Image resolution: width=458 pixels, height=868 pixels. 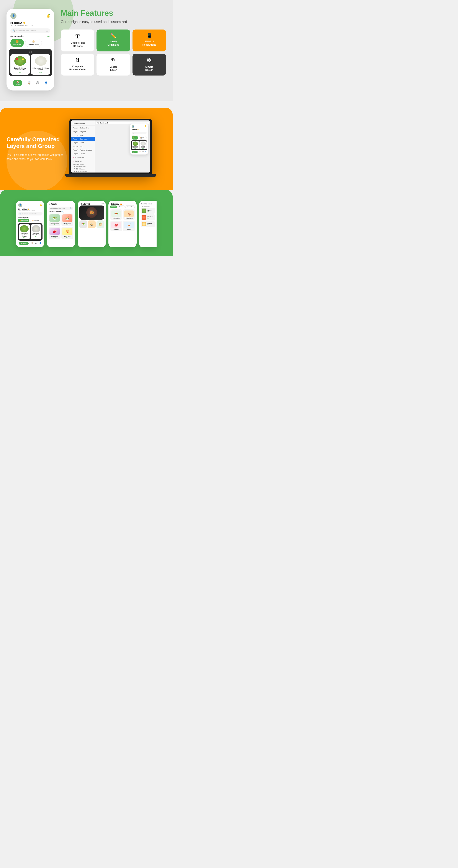 I want to click on nav-orders: 📋, so click(x=29, y=83).